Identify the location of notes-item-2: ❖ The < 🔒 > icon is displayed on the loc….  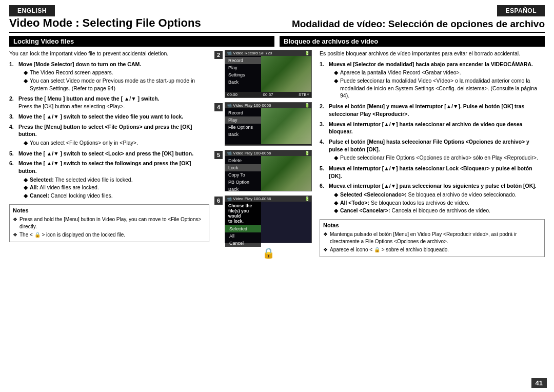
(109, 235).